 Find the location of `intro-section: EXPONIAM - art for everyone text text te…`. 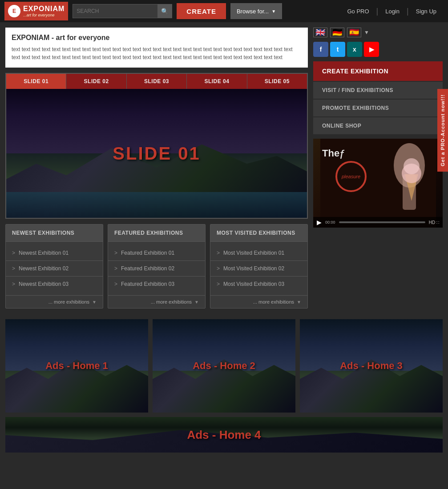

intro-section: EXPONIAM - art for everyone text text te… is located at coordinates (157, 48).